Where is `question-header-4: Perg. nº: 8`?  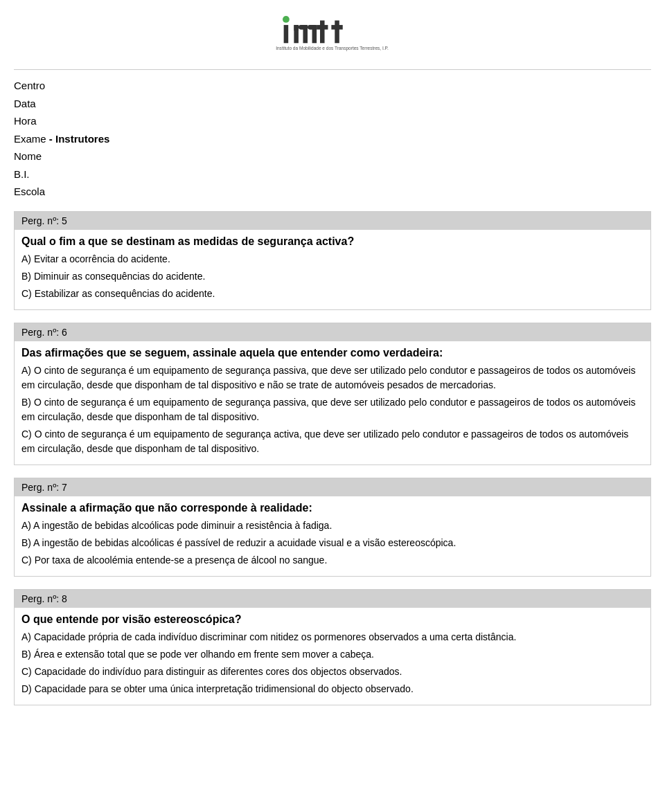 question-header-4: Perg. nº: 8 is located at coordinates (332, 599).